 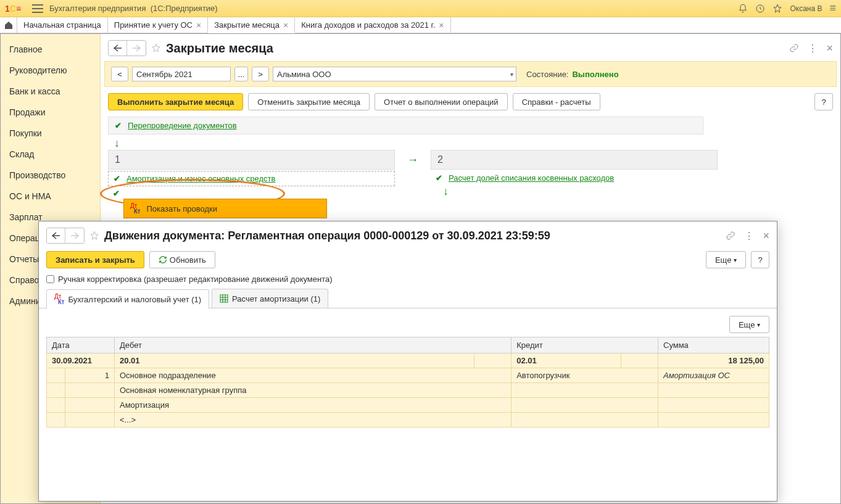 What do you see at coordinates (441, 102) in the screenshot?
I see `report-button: Отчет о выполнении операций` at bounding box center [441, 102].